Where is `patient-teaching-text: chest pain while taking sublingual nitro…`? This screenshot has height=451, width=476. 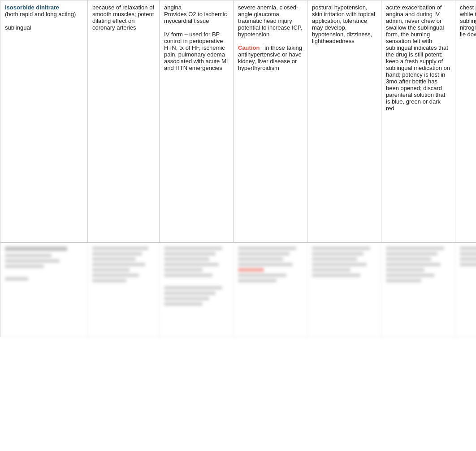 patient-teaching-text: chest pain while taking sublingual nitro… is located at coordinates (468, 21).